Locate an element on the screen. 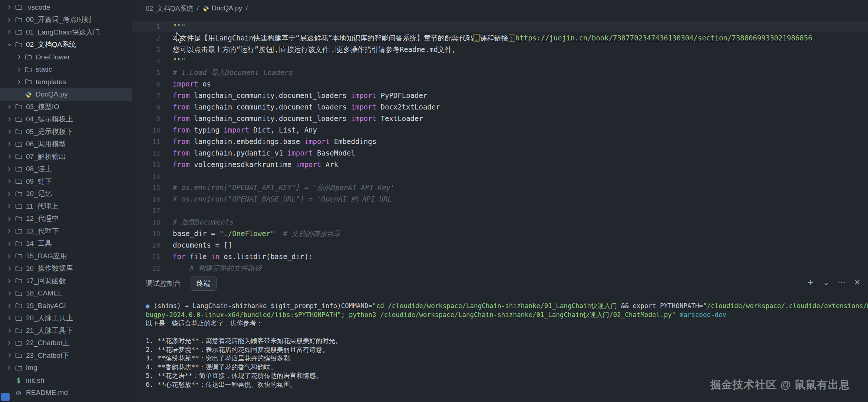 This screenshot has width=868, height=402. code-line-20: 20documents = [] is located at coordinates (500, 245).